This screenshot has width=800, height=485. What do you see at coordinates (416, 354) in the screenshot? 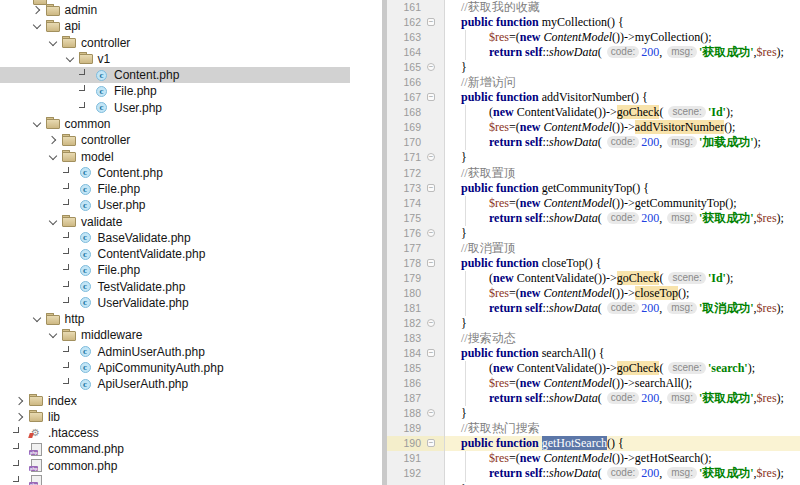
I see `gutter: 184−` at bounding box center [416, 354].